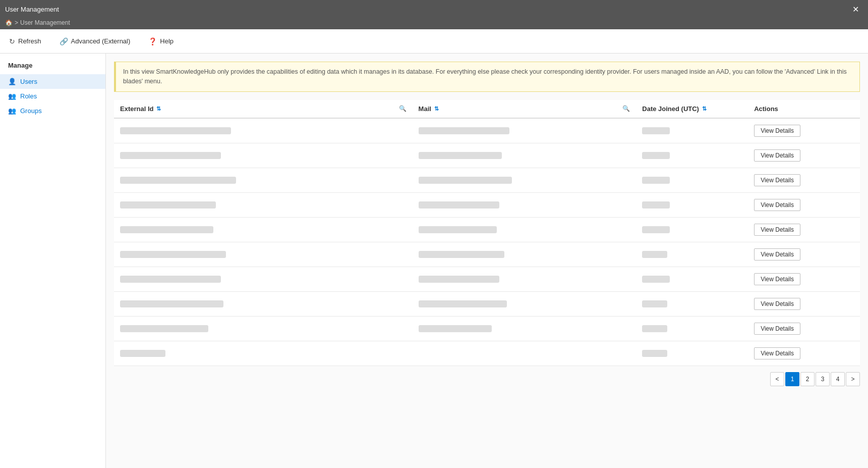 Image resolution: width=868 pixels, height=468 pixels. I want to click on groups-icon: 👥, so click(12, 111).